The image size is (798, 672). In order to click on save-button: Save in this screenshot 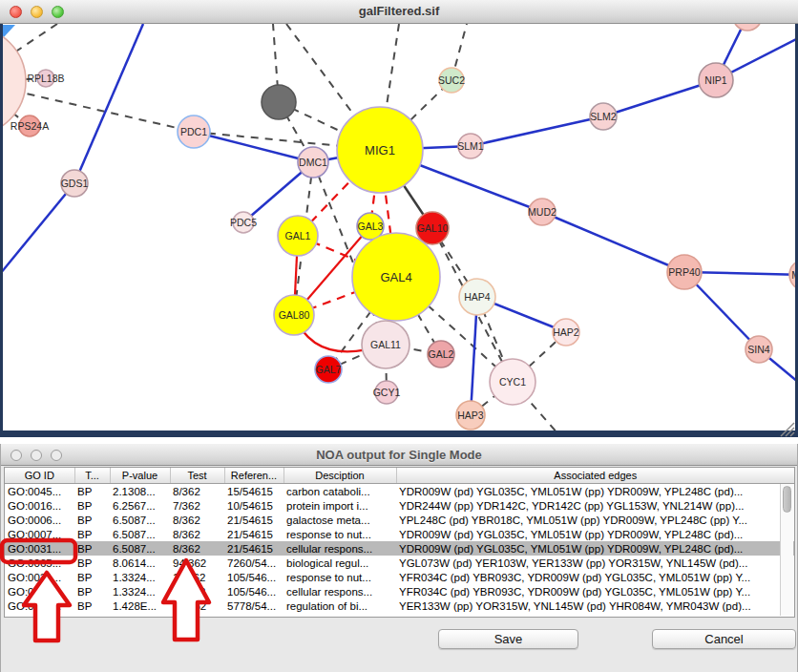, I will do `click(508, 640)`.